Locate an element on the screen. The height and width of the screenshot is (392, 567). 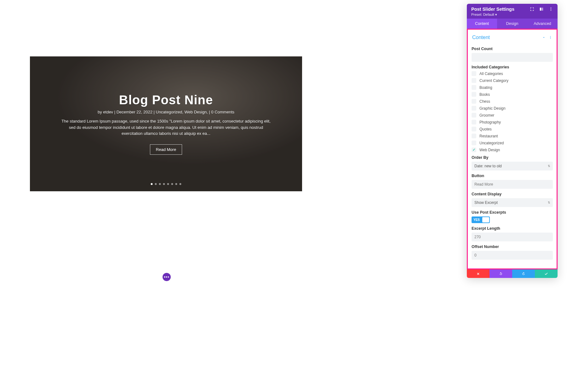
panel-title: Post Slider Settings is located at coordinates (493, 9).